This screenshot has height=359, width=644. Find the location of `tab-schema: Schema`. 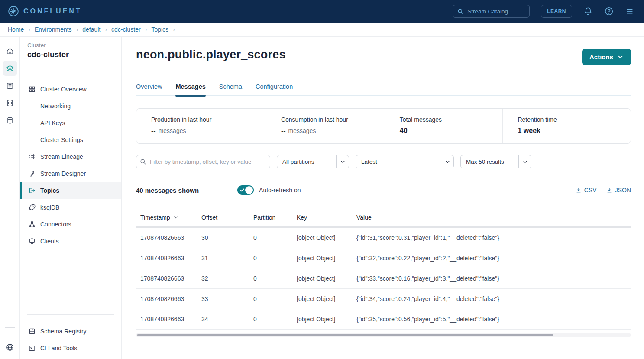

tab-schema: Schema is located at coordinates (230, 89).